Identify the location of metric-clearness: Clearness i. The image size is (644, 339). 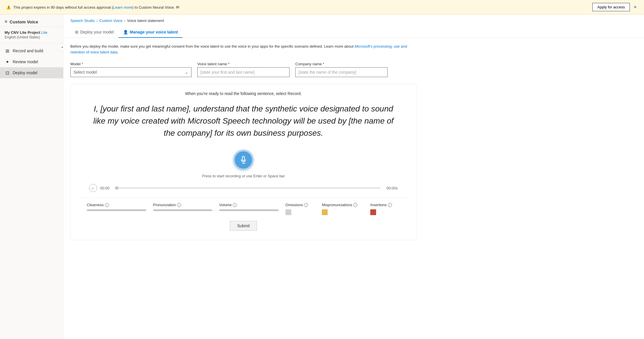
(117, 209).